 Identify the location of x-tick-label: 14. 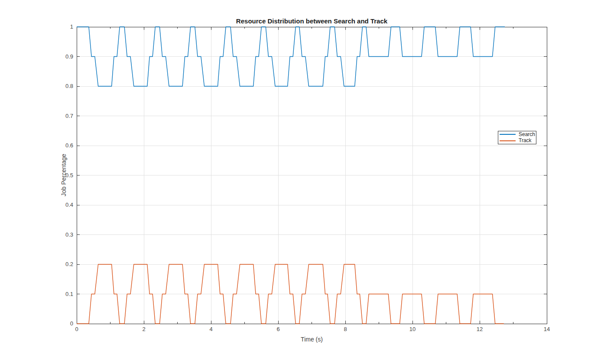
(547, 329).